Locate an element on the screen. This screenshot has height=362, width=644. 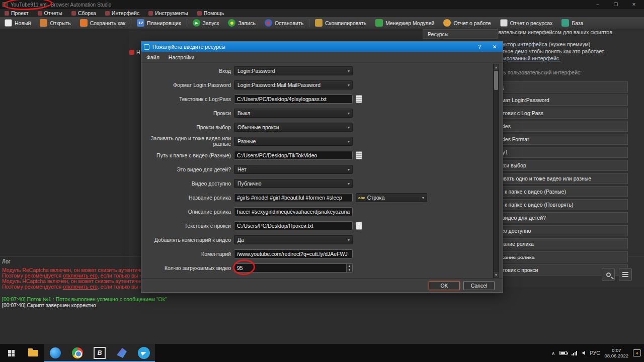
value-type-select: abc Строка ▾ is located at coordinates (391, 198).